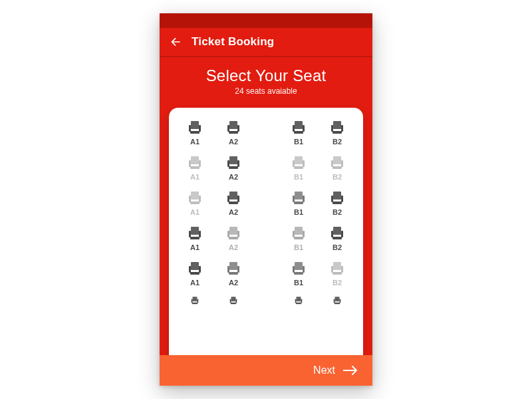 The height and width of the screenshot is (399, 532). I want to click on arrow-right-icon, so click(351, 370).